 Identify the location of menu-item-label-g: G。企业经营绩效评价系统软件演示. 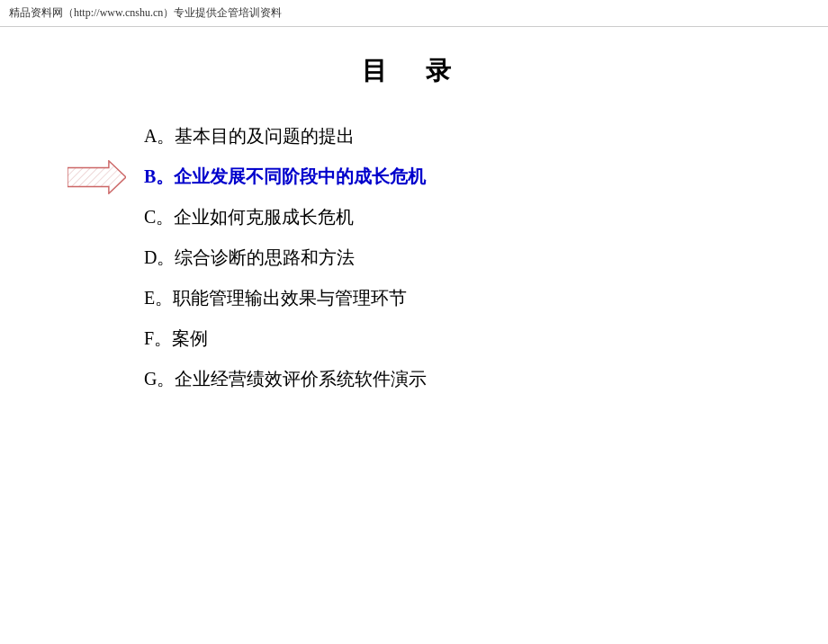
(285, 380).